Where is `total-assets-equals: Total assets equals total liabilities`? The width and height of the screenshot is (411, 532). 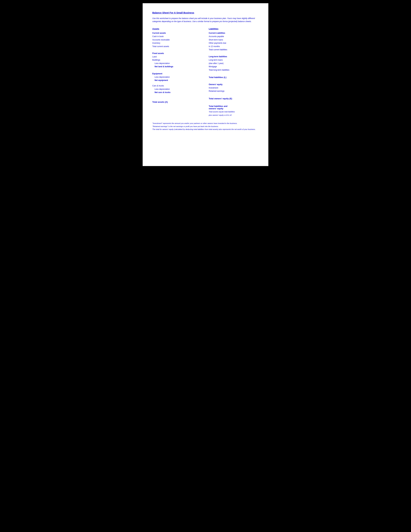
total-assets-equals: Total assets equals total liabilities is located at coordinates (234, 112).